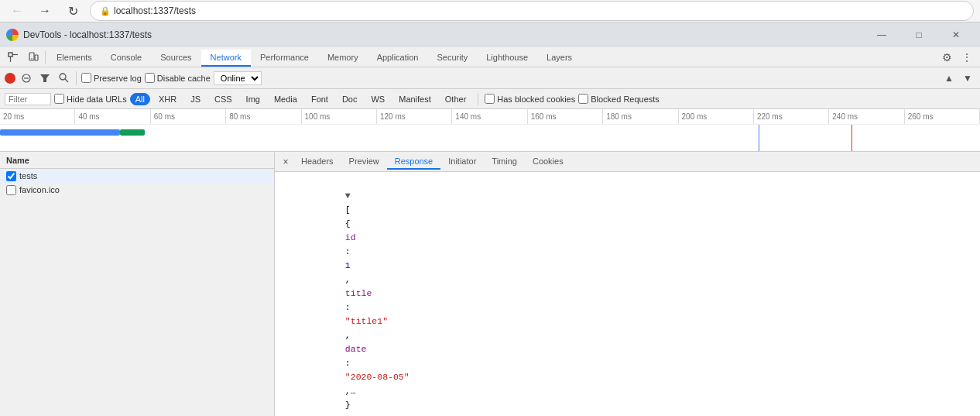 The height and width of the screenshot is (416, 980). I want to click on minimize-button: —, so click(882, 35).